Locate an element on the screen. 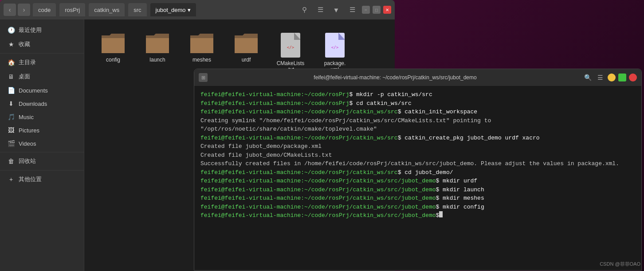 The height and width of the screenshot is (271, 644). sidebar-item-documents: 📄 Documents is located at coordinates (42, 90).